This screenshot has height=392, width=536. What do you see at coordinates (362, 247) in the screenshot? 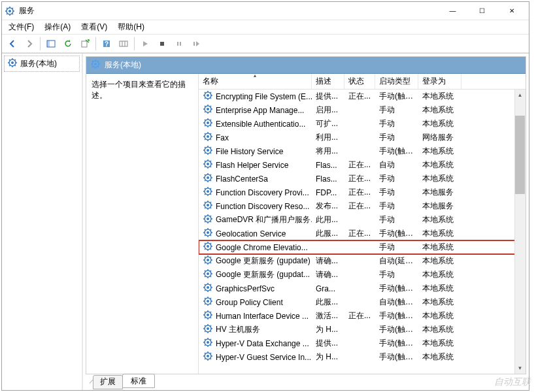
I see `table-row: Google Chrome Elevatio...手动本地系统` at bounding box center [362, 247].